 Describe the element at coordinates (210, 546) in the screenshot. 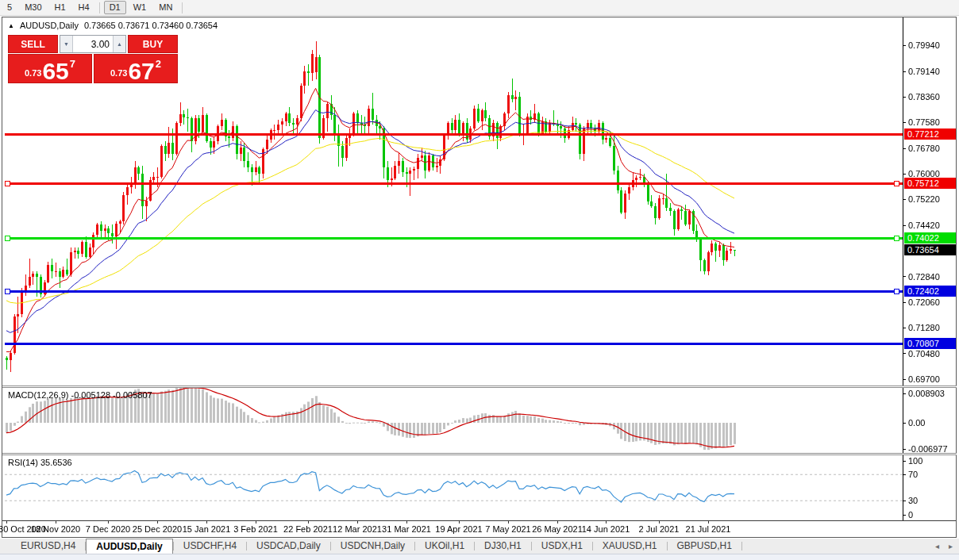

I see `tab-usdchf-h4: USDCHF,H4` at that location.